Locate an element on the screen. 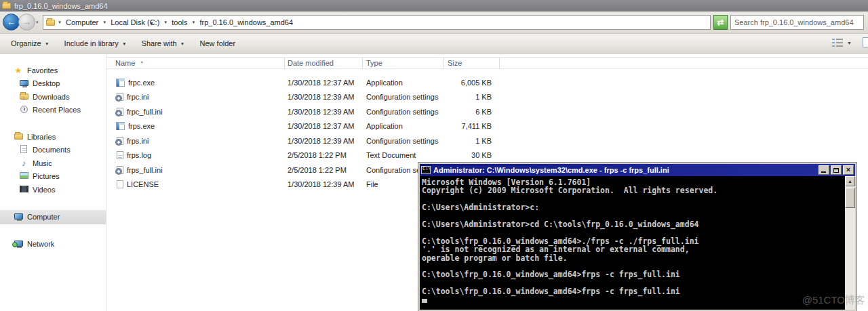 Image resolution: width=868 pixels, height=311 pixels. cmd-title-text: Administrator: C:\Windows\system32\cmd.e… is located at coordinates (625, 170).